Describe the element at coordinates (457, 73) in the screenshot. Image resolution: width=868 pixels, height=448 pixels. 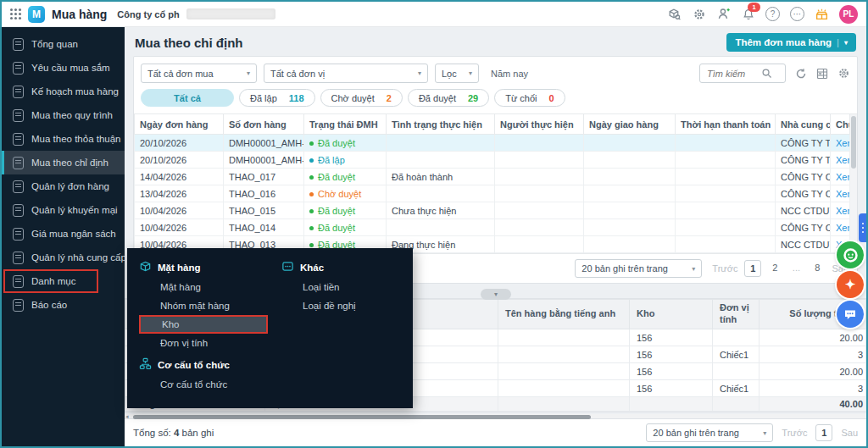
I see `filter-button: Lọc▾` at that location.